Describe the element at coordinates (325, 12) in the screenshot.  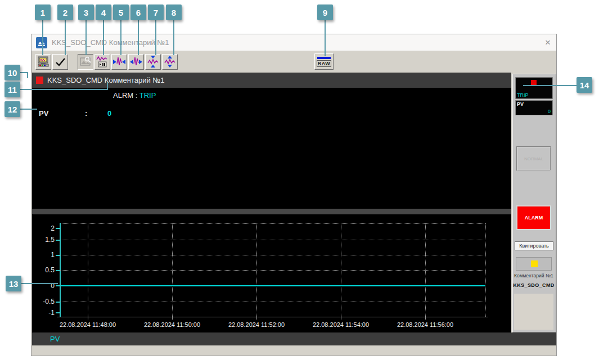
I see `callout-9: 9` at that location.